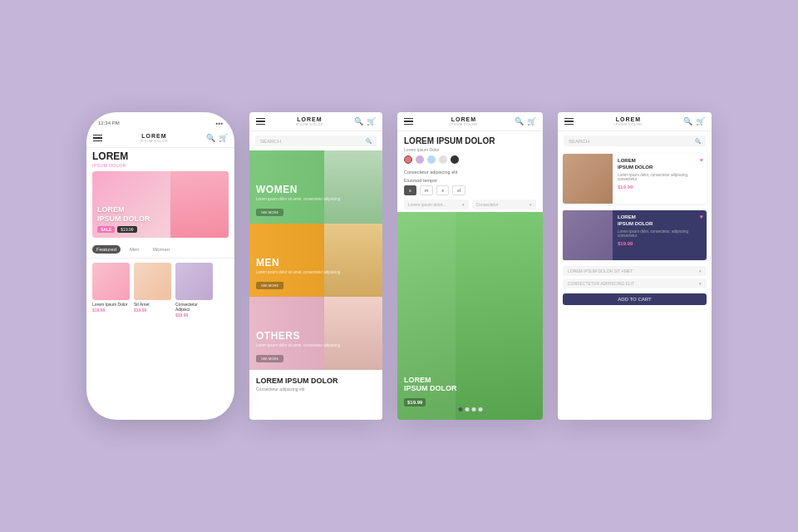  I want to click on men-section: MEN Lorem ipsum dolor sit amet, consecte…, so click(316, 260).